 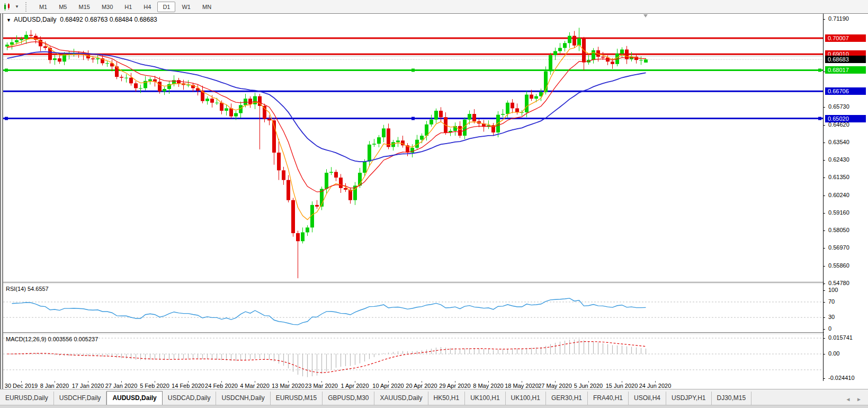 What do you see at coordinates (107, 7) in the screenshot?
I see `timeframe-button-m30: M30` at bounding box center [107, 7].